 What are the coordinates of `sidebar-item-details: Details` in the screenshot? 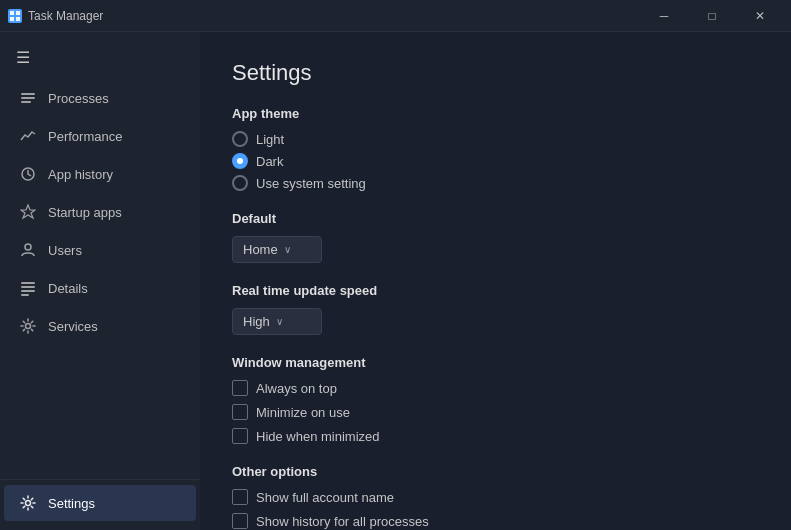 It's located at (100, 288).